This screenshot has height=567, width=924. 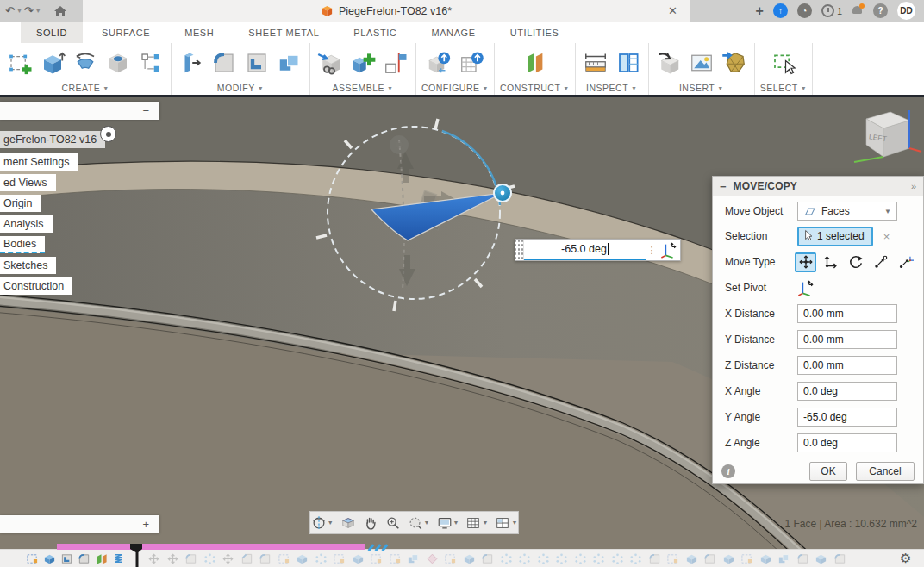 I want to click on newcomp-tool-button, so click(x=363, y=63).